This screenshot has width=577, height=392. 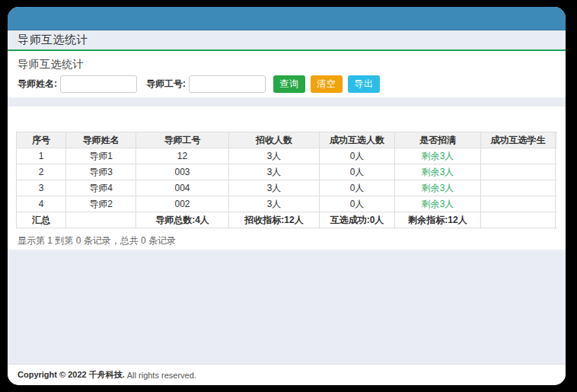 I want to click on cell-id: 12, so click(x=183, y=157).